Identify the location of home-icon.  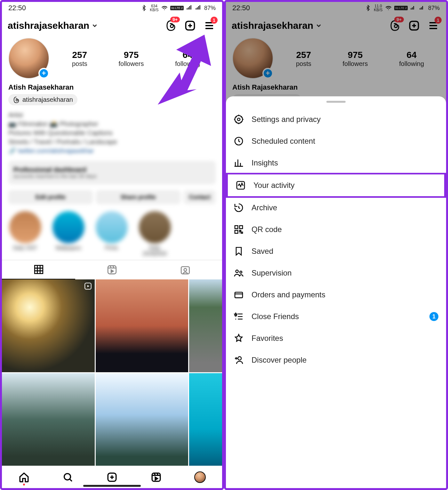
(24, 477).